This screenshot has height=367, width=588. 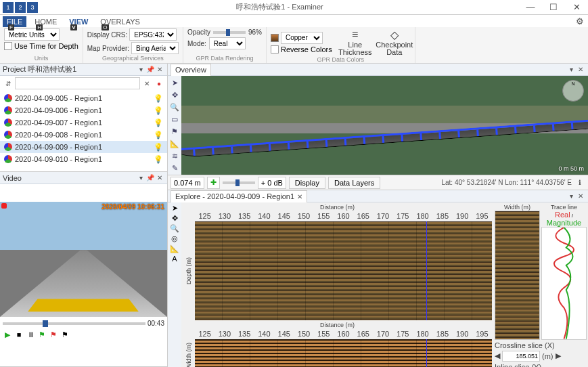 I want to click on group-label-render: GPR Data Rendering, so click(x=225, y=58).